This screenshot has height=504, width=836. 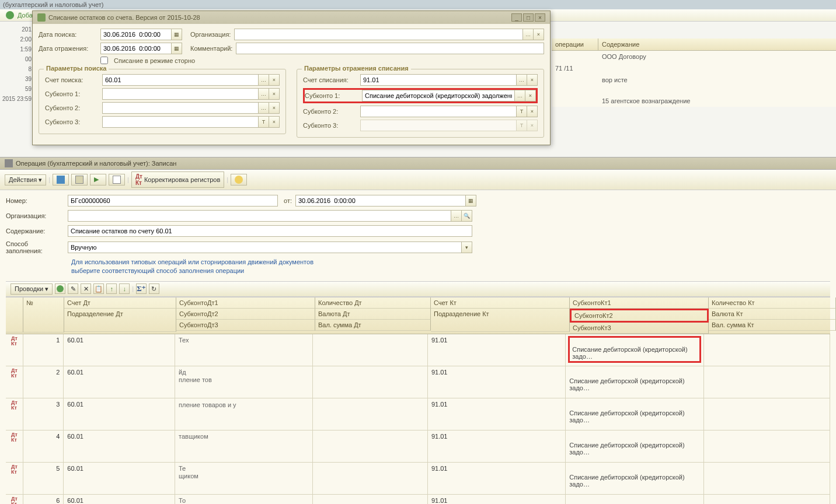 I want to click on table-row: ДтКт 6 60.01 То 91.01 Списание дебиторск…, so click(x=418, y=499).